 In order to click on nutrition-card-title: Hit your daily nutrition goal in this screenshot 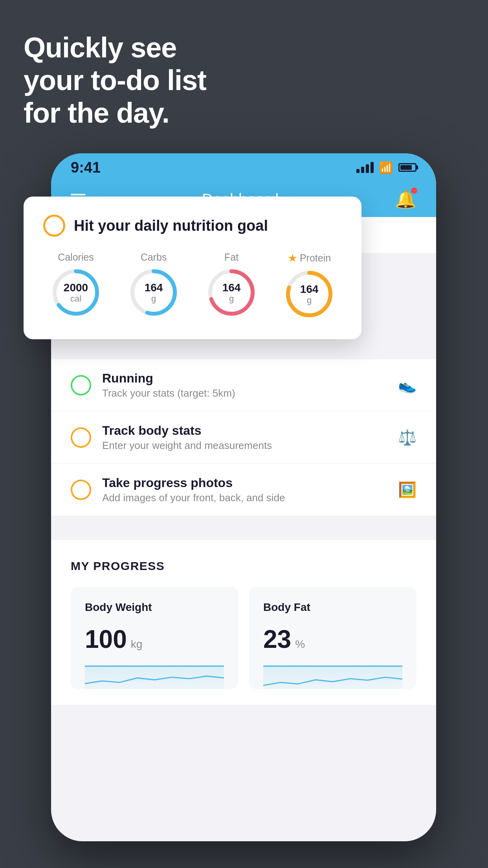, I will do `click(171, 226)`.